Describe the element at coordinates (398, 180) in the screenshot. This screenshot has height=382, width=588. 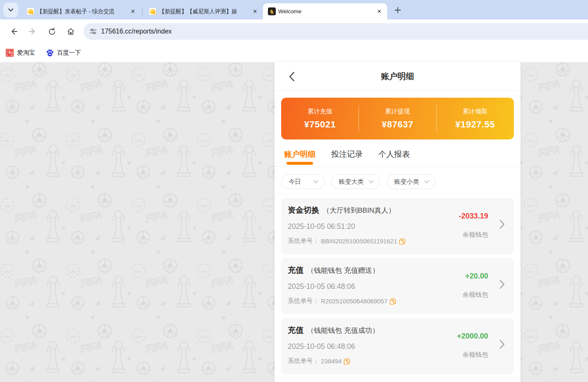
I see `filter-row: 今日 账变大类 账变小类` at that location.